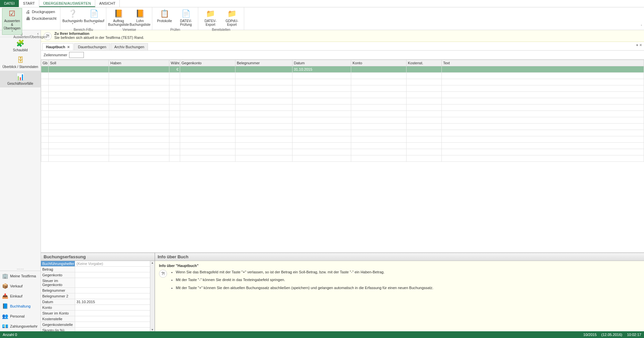  Describe the element at coordinates (20, 286) in the screenshot. I see `sidebar-item-verkauf: 📦Verkauf` at that location.